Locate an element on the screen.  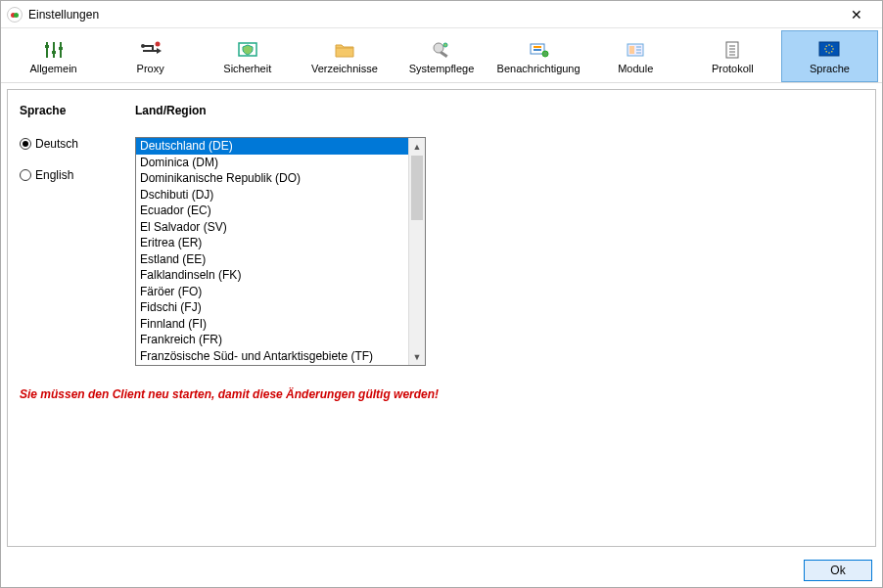
list-item: Finnland (FI) is located at coordinates (272, 325).